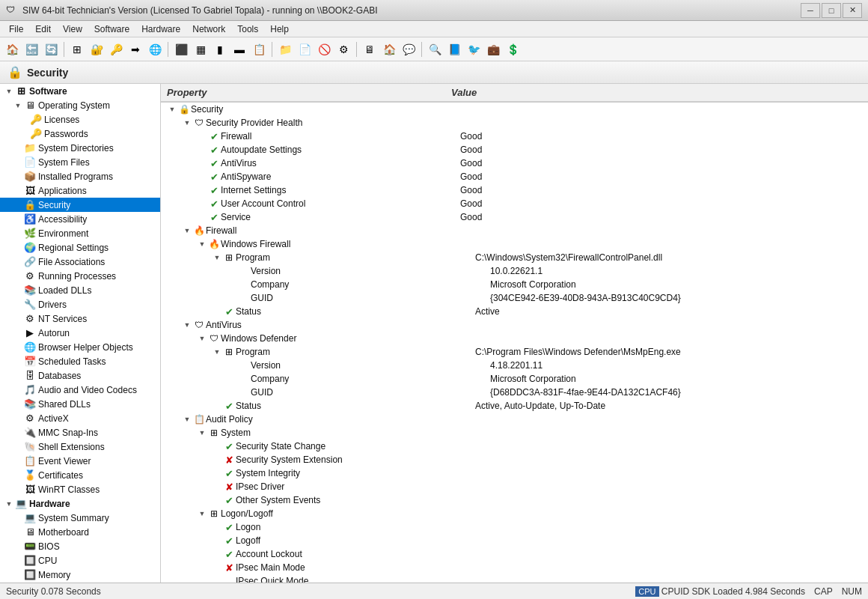 Image resolution: width=868 pixels, height=599 pixels. I want to click on sidebar-item-installed-programs: 📦Installed Programs, so click(80, 177).